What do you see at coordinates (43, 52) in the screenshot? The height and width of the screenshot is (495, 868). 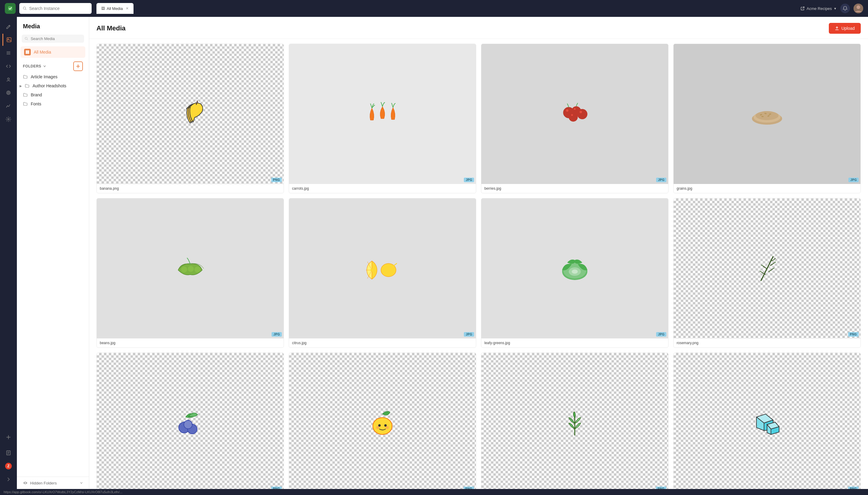 I see `all-media-label: All Media` at bounding box center [43, 52].